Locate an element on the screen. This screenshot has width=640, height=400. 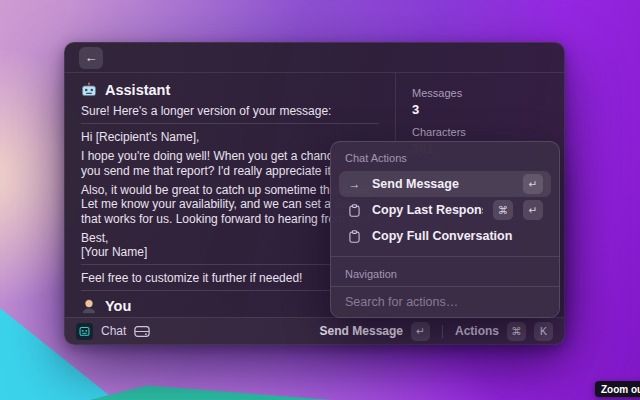
actions-list: Chat Actions → Send Message ↵ Copy Last … is located at coordinates (445, 214).